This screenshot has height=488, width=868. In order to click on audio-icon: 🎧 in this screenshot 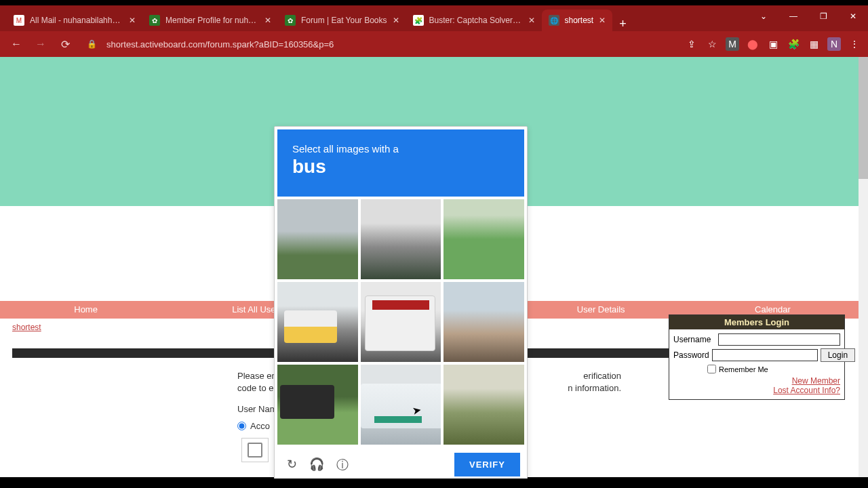, I will do `click(317, 465)`.